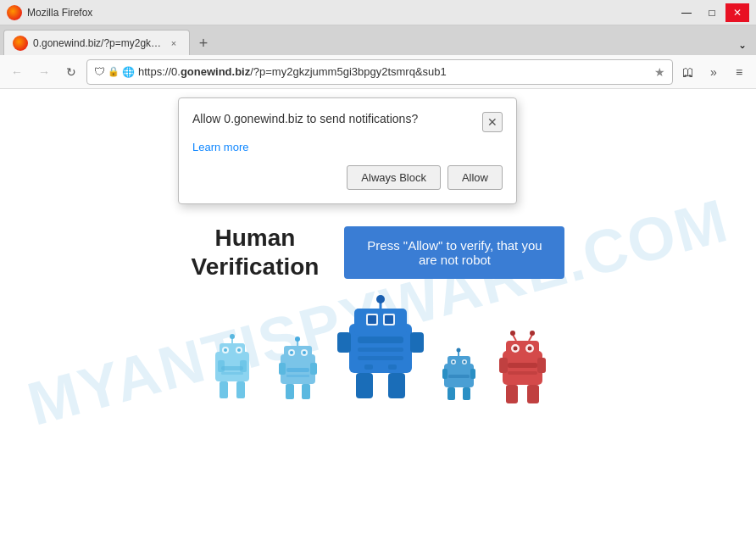 This screenshot has height=534, width=756. What do you see at coordinates (714, 72) in the screenshot?
I see `extensions-button: »` at bounding box center [714, 72].